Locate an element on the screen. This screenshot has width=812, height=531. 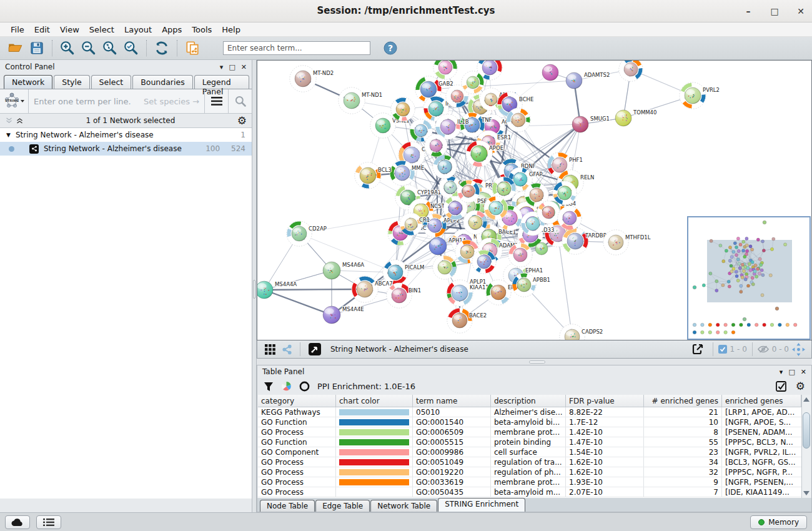
pie-chart-icon is located at coordinates (286, 386).